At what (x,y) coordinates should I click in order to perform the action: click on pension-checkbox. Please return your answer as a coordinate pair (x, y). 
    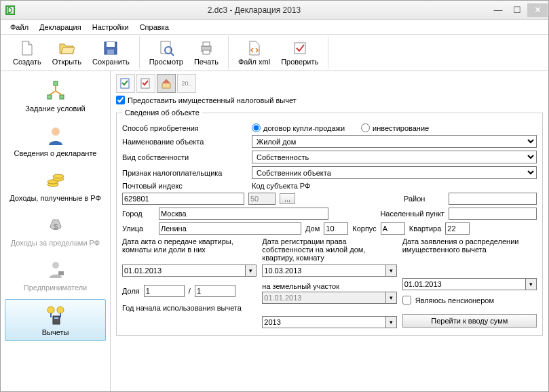
    Looking at the image, I should click on (407, 300).